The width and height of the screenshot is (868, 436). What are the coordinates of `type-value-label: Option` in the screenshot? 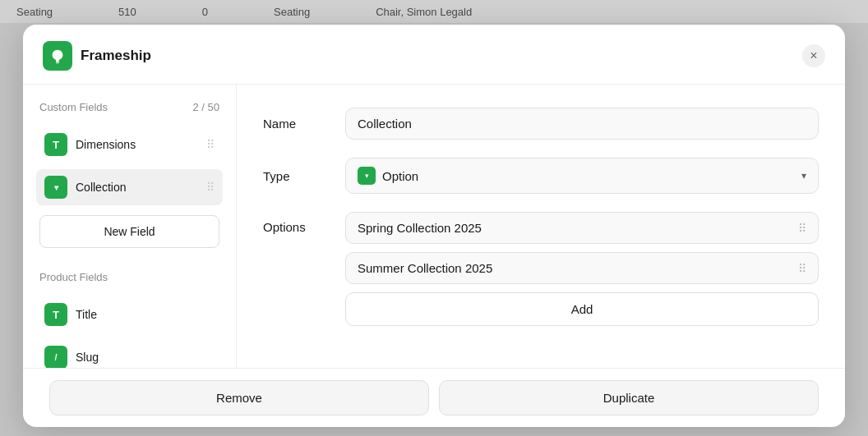 It's located at (589, 176).